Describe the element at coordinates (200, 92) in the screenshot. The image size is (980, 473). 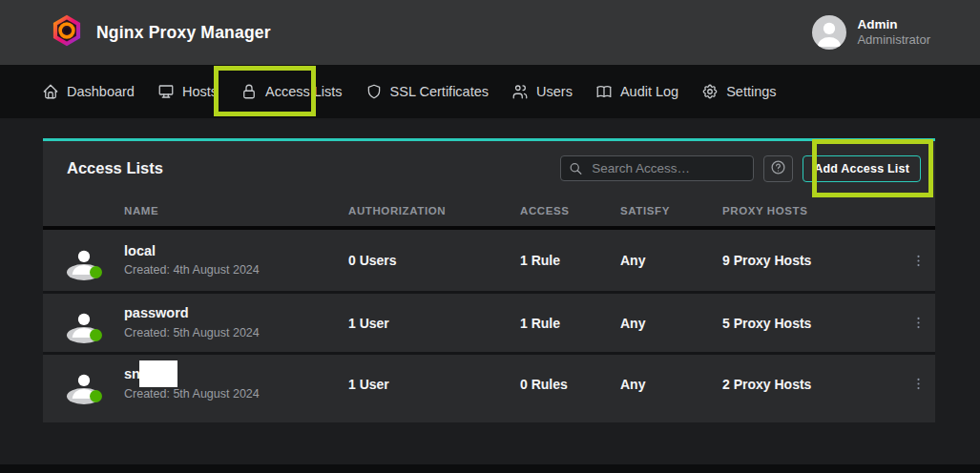
I see `nav-label: Hosts` at that location.